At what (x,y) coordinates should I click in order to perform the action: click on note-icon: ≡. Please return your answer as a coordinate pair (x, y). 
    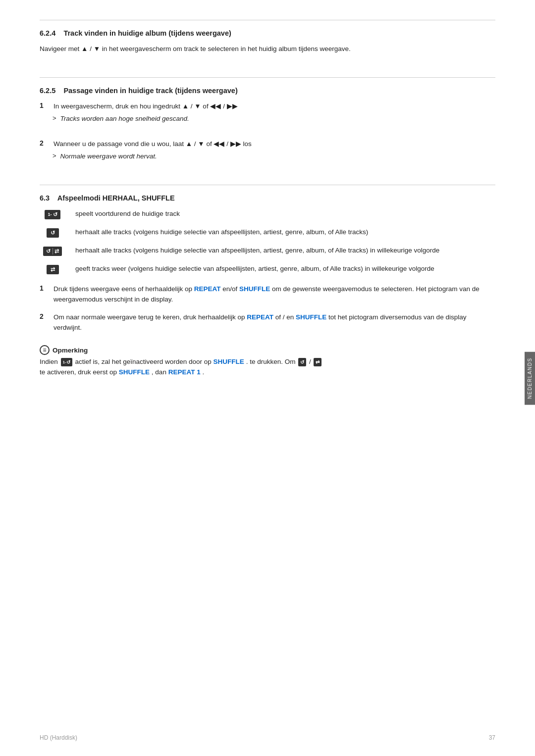
    Looking at the image, I should click on (45, 350).